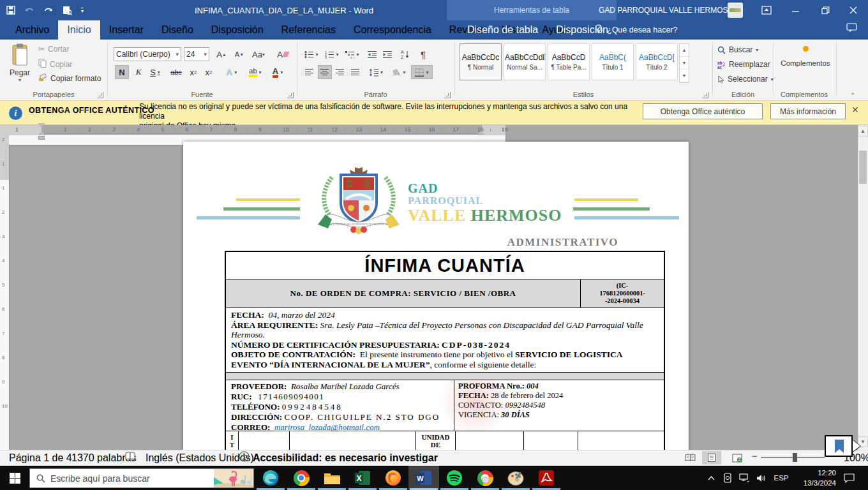 This screenshot has height=490, width=868. Describe the element at coordinates (363, 478) in the screenshot. I see `taskbar-excel: X` at that location.